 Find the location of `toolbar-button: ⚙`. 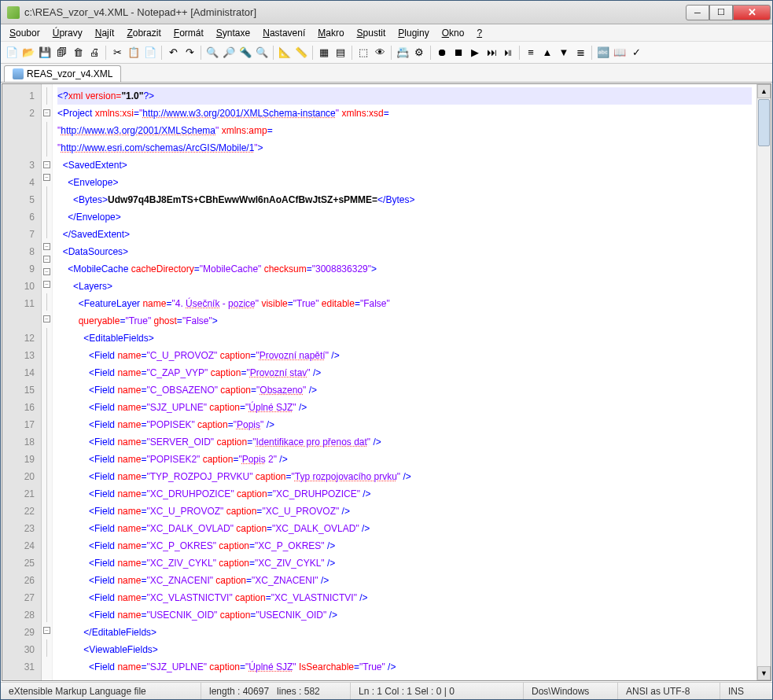

toolbar-button: ⚙ is located at coordinates (419, 53).